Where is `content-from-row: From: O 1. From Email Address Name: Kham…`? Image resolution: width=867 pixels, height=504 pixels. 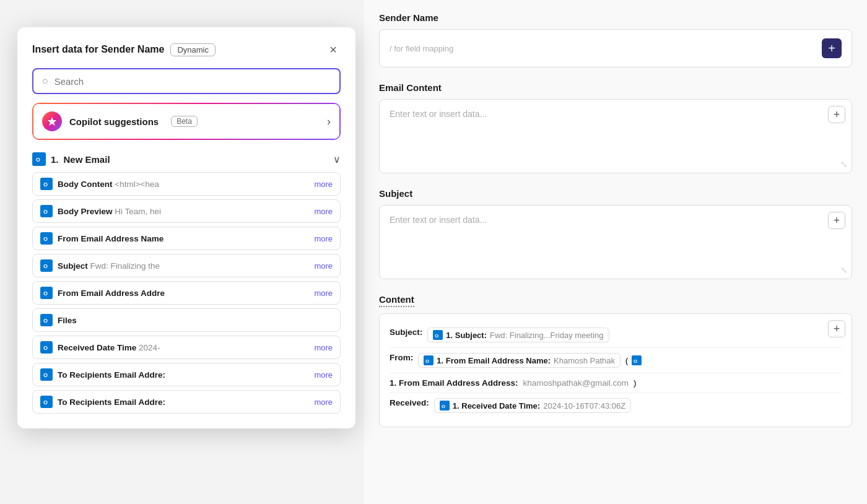 content-from-row: From: O 1. From Email Address Name: Kham… is located at coordinates (616, 360).